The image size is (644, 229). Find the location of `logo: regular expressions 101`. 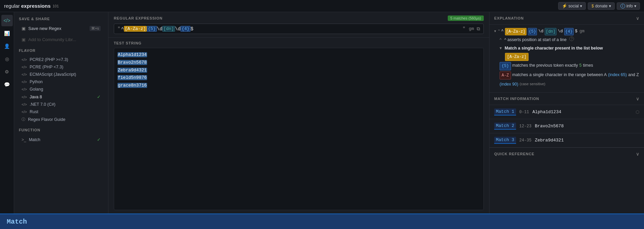

logo: regular expressions 101 is located at coordinates (32, 6).